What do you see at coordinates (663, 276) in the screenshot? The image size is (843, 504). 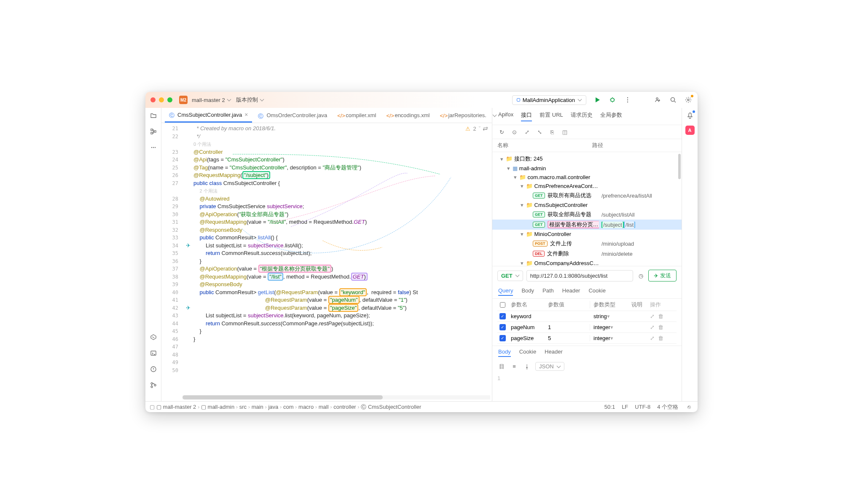 I see `send-button: ✈发送` at bounding box center [663, 276].